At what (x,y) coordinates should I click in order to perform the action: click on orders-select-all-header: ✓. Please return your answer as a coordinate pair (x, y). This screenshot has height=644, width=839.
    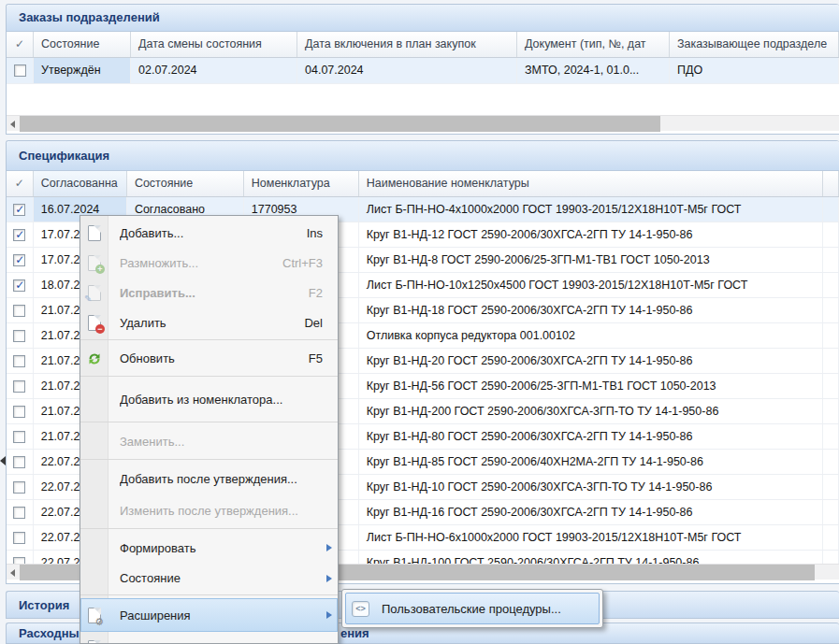
    Looking at the image, I should click on (21, 45).